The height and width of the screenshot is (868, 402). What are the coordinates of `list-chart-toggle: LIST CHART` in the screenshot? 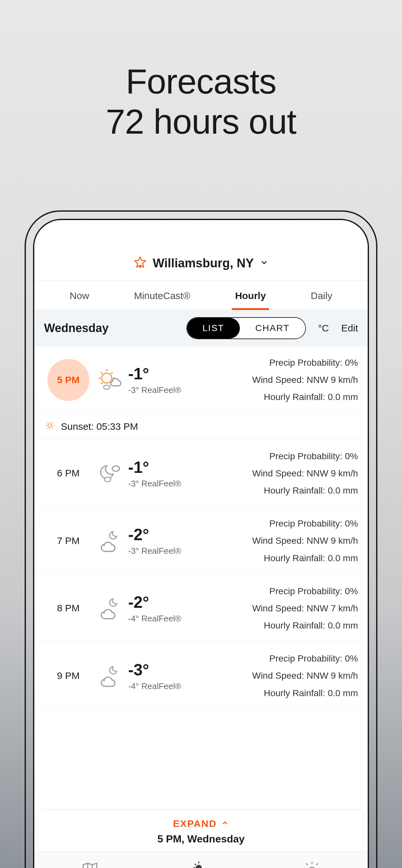 It's located at (246, 328).